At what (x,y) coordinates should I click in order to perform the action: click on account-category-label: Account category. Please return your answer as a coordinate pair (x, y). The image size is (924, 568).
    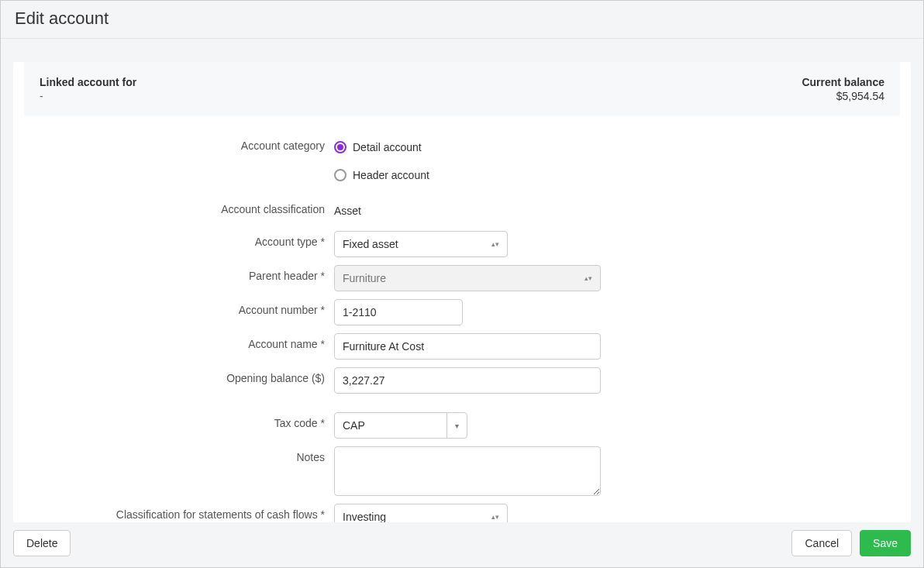
    Looking at the image, I should click on (179, 143).